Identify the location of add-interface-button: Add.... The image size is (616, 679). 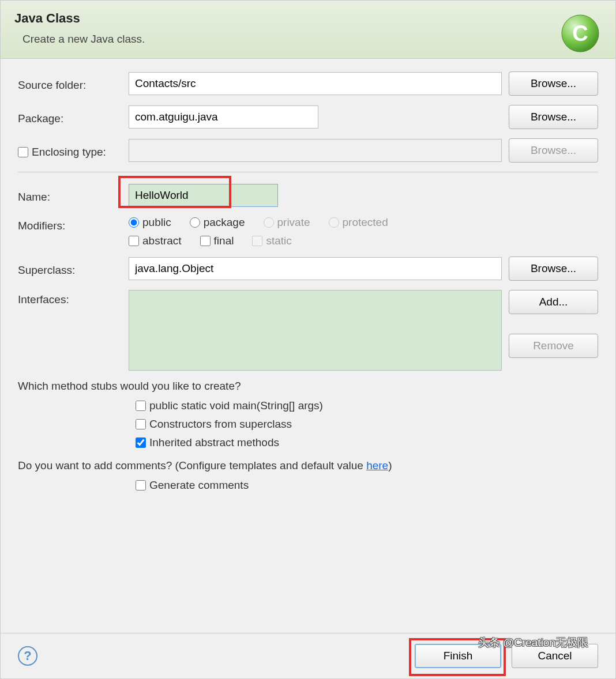
(554, 302).